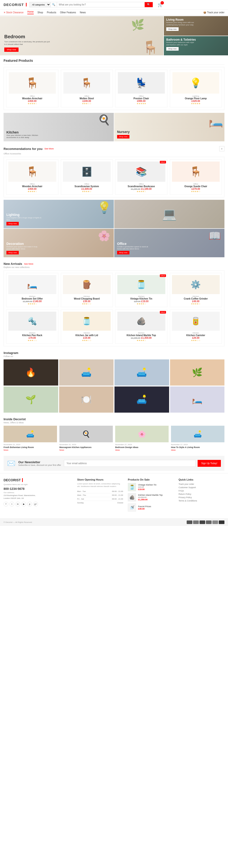 This screenshot has width=228, height=868. What do you see at coordinates (151, 497) in the screenshot?
I see `footer-sale-item-2: 🪨 Kitchen Island Marble Top £2,288.00 £1…` at bounding box center [151, 497].